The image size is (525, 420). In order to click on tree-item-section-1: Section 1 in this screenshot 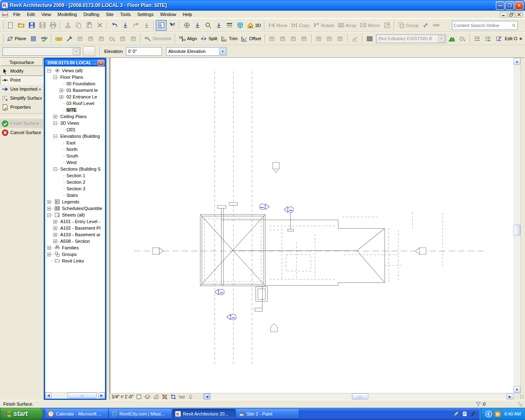, I will do `click(75, 176)`.